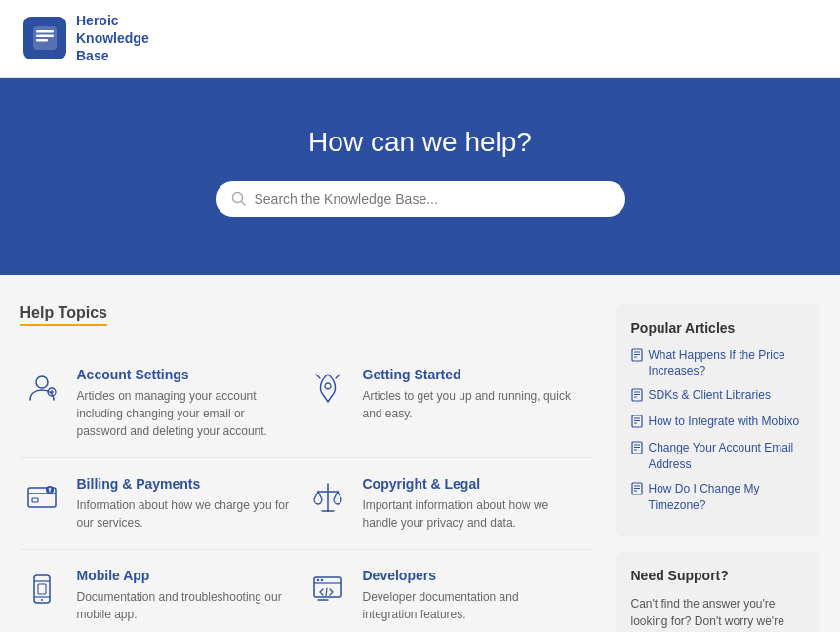 This screenshot has width=840, height=632. I want to click on topic-title: Developers, so click(470, 575).